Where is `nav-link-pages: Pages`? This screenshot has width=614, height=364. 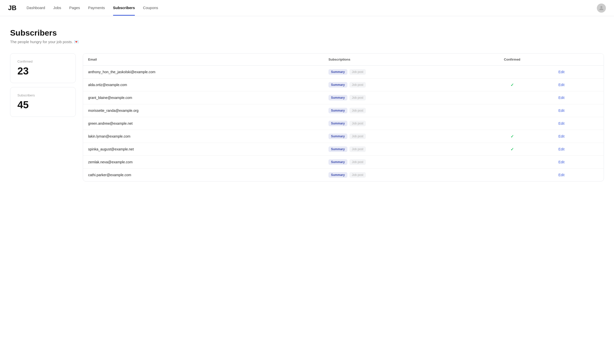 nav-link-pages: Pages is located at coordinates (75, 8).